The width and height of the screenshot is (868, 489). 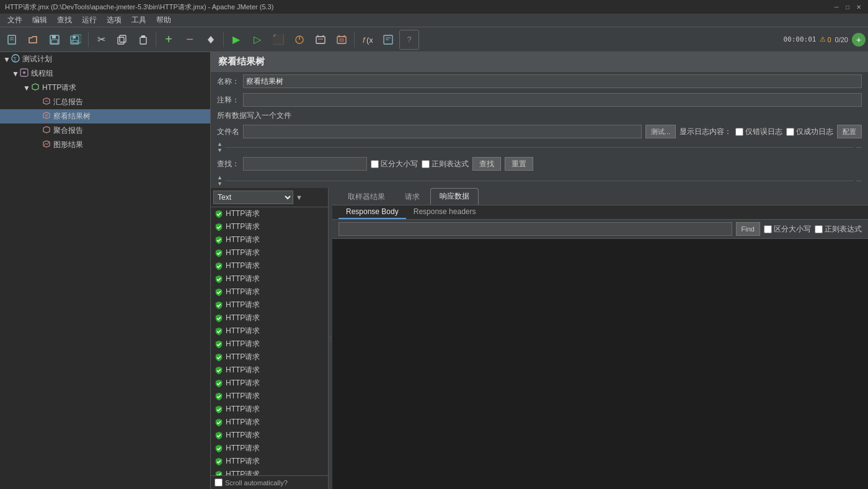 I want to click on response-regex-checkbox, so click(x=818, y=230).